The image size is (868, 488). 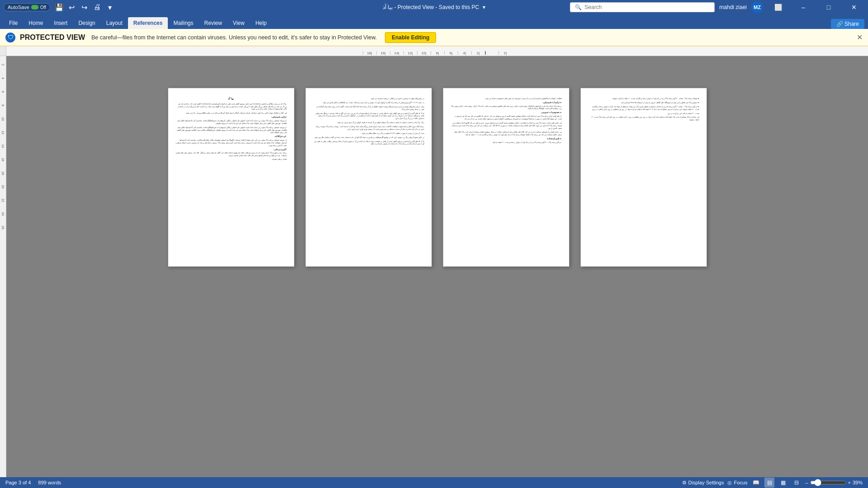 What do you see at coordinates (410, 53) in the screenshot?
I see `ruler-mark: 12|` at bounding box center [410, 53].